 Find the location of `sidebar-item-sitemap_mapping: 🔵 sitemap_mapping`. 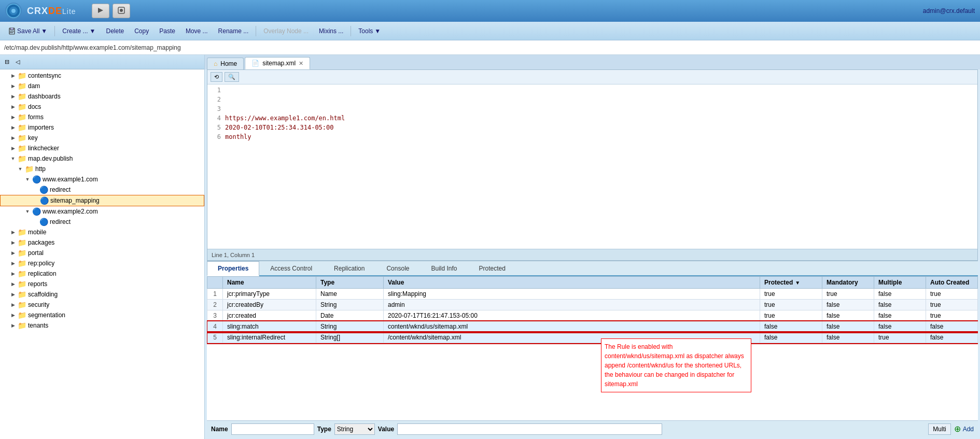

sidebar-item-sitemap_mapping: 🔵 sitemap_mapping is located at coordinates (102, 201).